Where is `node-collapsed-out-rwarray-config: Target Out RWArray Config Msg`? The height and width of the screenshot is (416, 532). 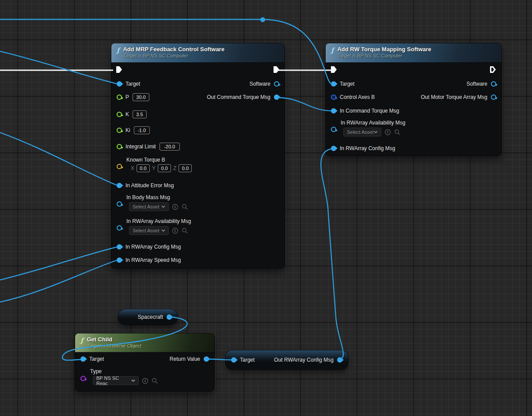
node-collapsed-out-rwarray-config: Target Out RWArray Config Msg is located at coordinates (287, 360).